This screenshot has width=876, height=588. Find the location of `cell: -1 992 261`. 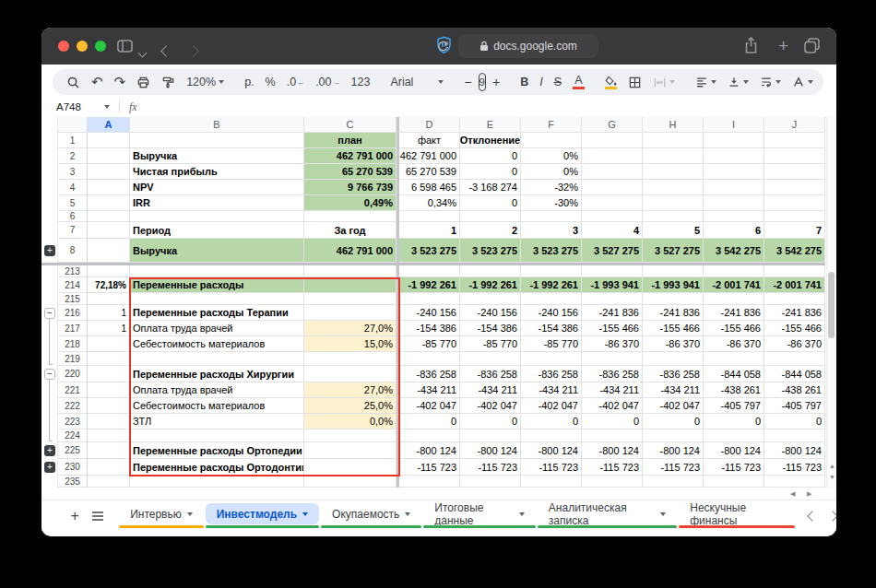

cell: -1 992 261 is located at coordinates (491, 286).